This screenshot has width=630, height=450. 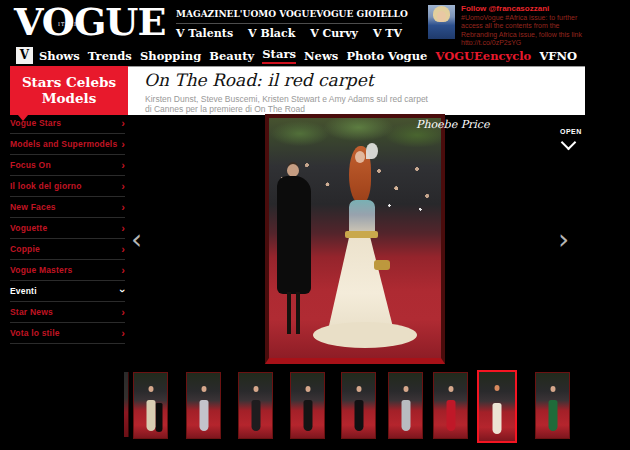 I want to click on sidebar-item-label: New Faces, so click(x=33, y=207).